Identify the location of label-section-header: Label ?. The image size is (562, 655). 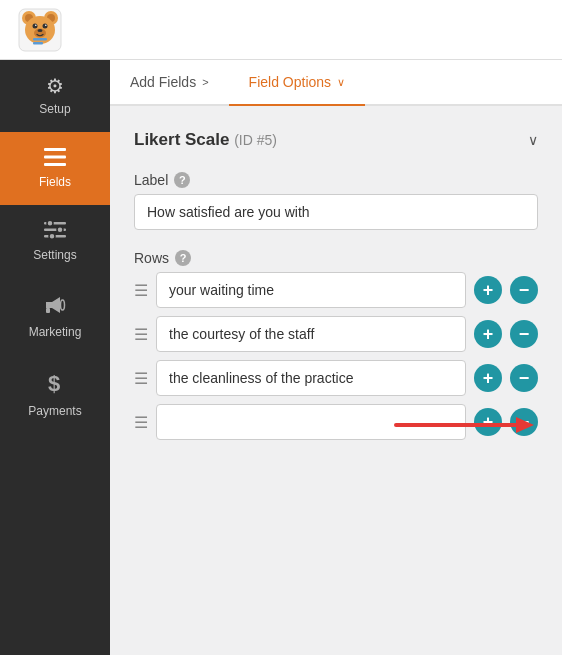
(336, 180).